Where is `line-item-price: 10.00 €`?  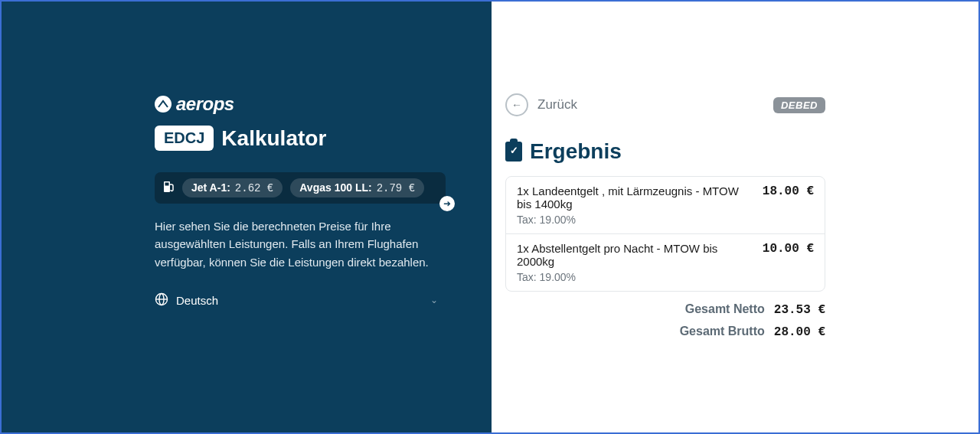
line-item-price: 10.00 € is located at coordinates (789, 255).